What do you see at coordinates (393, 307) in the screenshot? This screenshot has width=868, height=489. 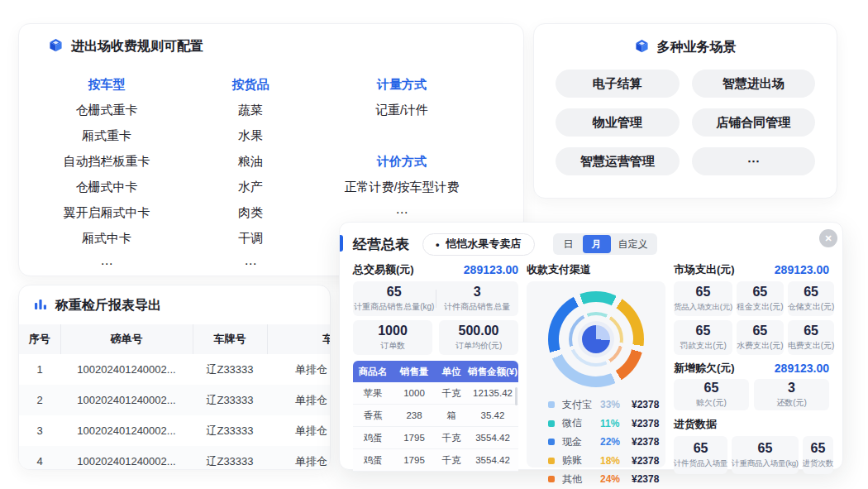 I see `stat-label: 计重商品销售总量(kg)` at bounding box center [393, 307].